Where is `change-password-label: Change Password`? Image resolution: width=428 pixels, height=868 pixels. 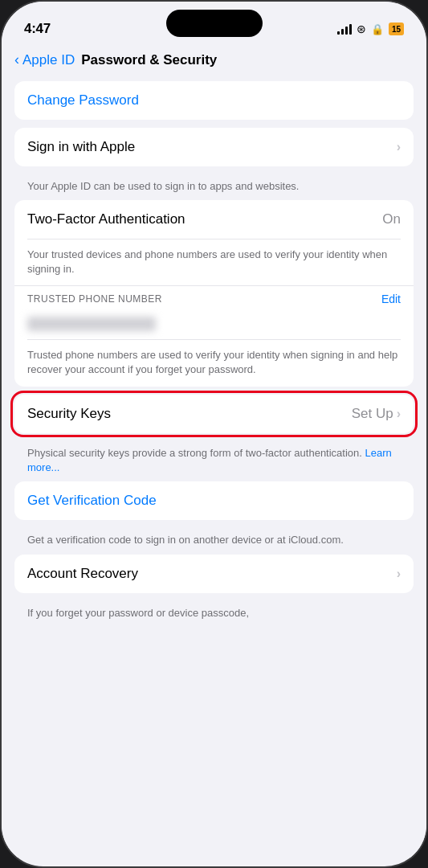
change-password-label: Change Password is located at coordinates (84, 100).